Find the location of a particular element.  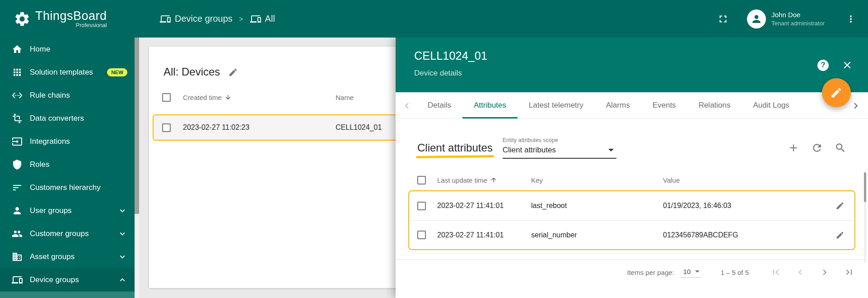

scope-label: Entity attributes scope is located at coordinates (560, 140).